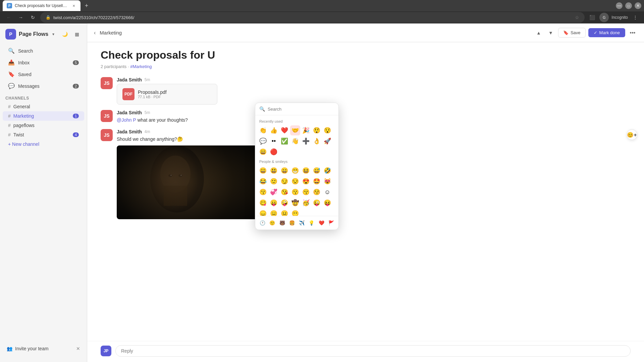  I want to click on emoji-yum: 😋, so click(263, 203).